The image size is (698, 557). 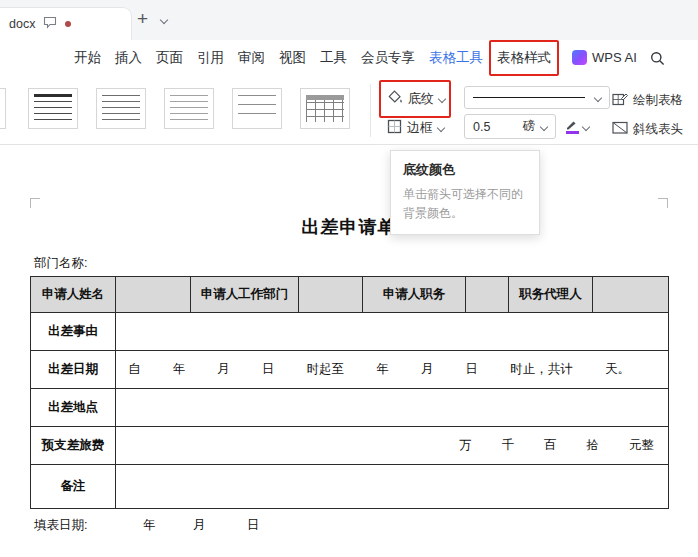 I want to click on line-style-dropdown, so click(x=537, y=98).